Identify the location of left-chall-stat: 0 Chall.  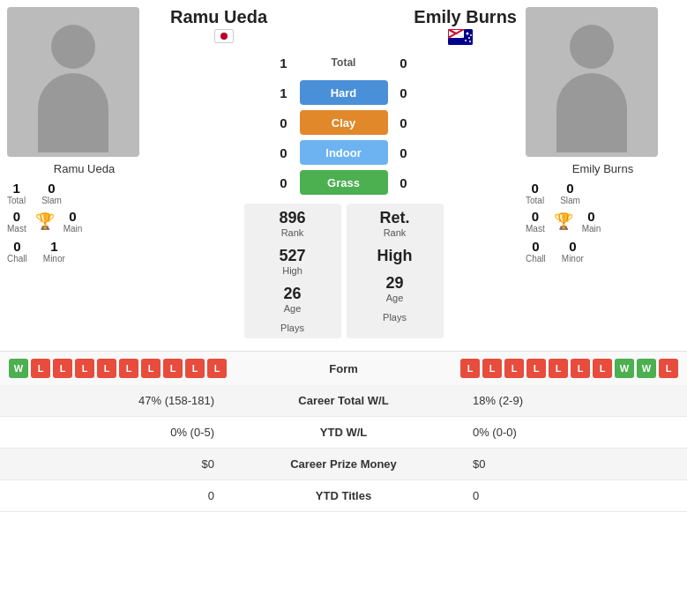
(18, 251).